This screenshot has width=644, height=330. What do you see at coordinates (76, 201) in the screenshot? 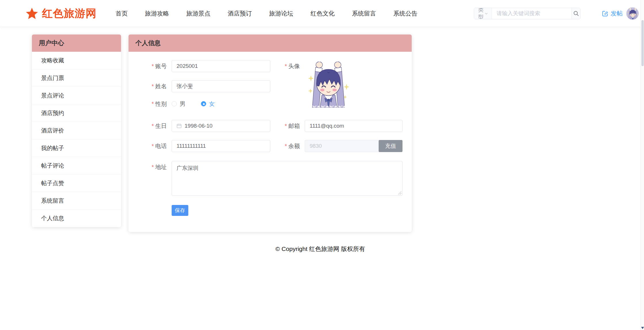
I see `sidebar-item-system-messages: 系统留言` at bounding box center [76, 201].